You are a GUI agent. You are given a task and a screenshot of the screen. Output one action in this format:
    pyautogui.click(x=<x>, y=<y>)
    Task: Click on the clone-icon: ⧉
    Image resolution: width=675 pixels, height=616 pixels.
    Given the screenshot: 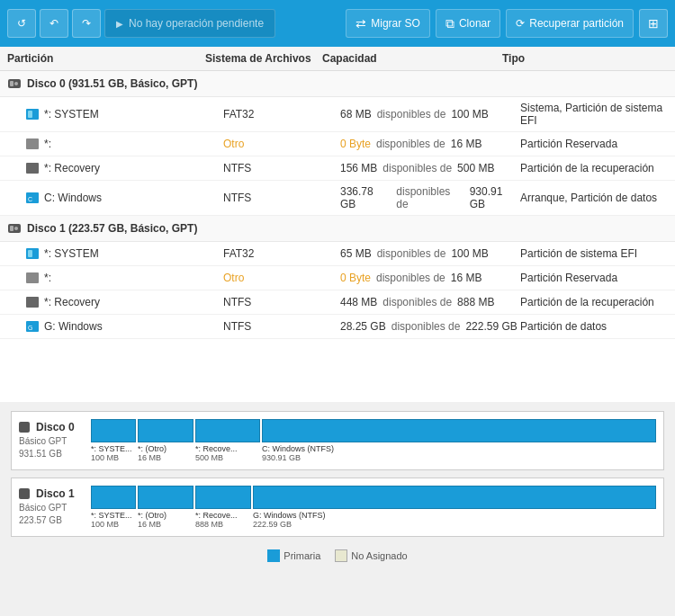 What is the action you would take?
    pyautogui.click(x=450, y=23)
    